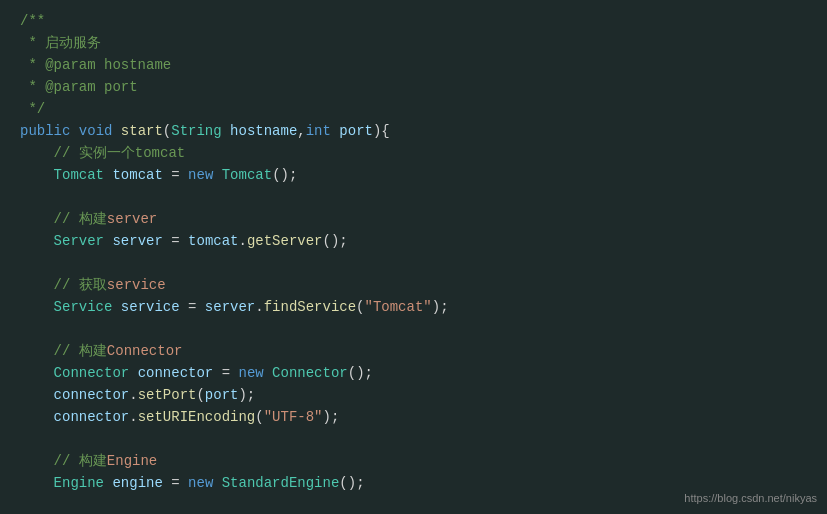 This screenshot has width=827, height=514. I want to click on var-service: service, so click(150, 307).